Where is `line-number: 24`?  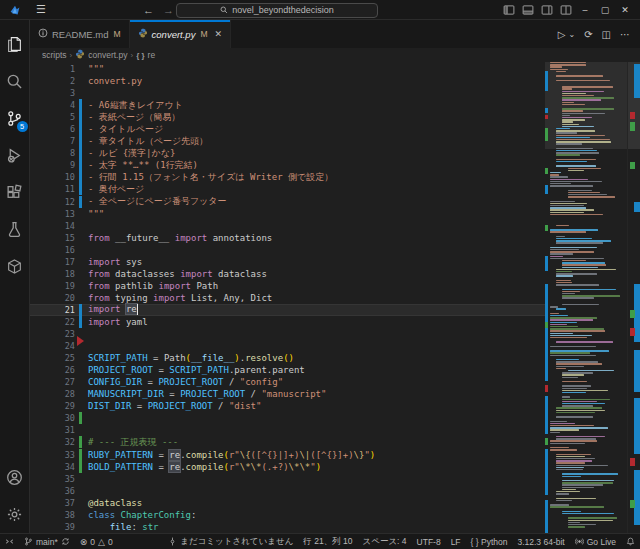 line-number: 24 is located at coordinates (52, 346).